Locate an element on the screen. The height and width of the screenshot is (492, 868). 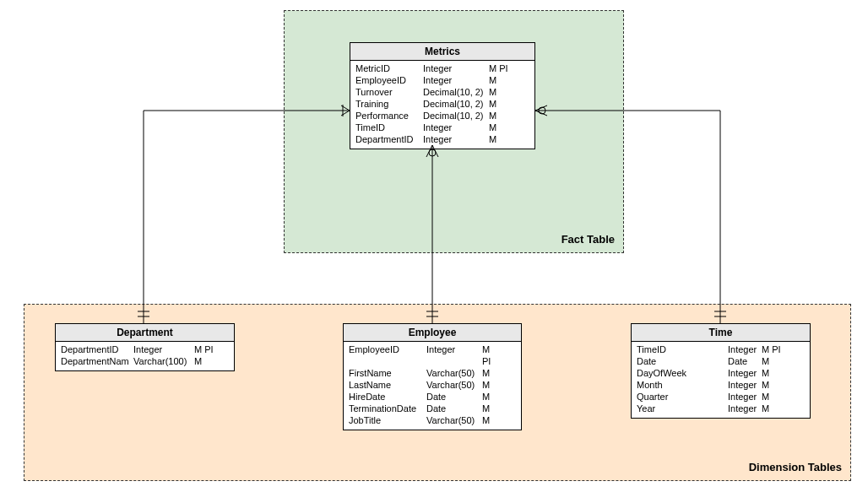
entity-row: DepartmentIDIntegerM PI is located at coordinates (145, 349).